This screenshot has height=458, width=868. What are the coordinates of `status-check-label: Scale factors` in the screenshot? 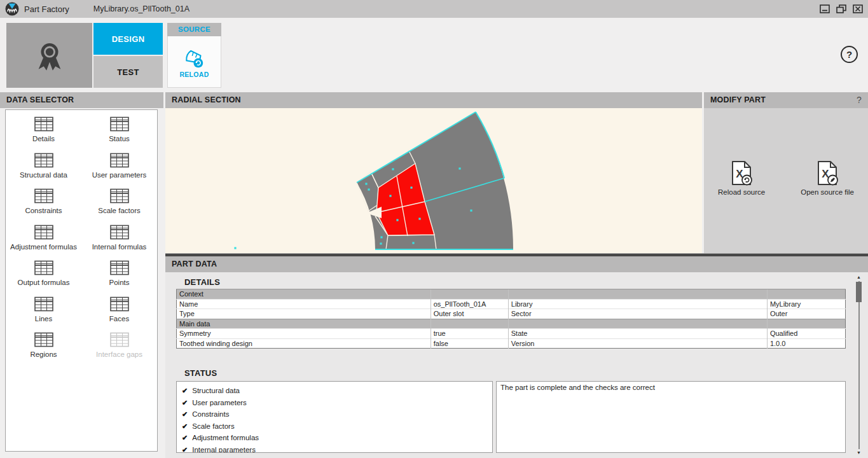 It's located at (213, 426).